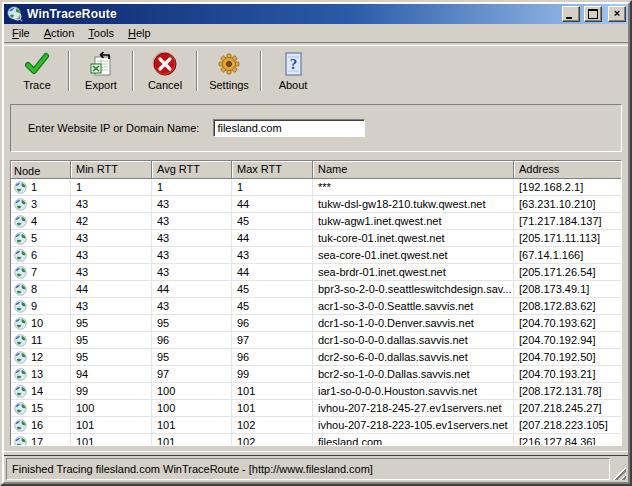 This screenshot has width=632, height=486. I want to click on min-rtt-cell: 1, so click(112, 188).